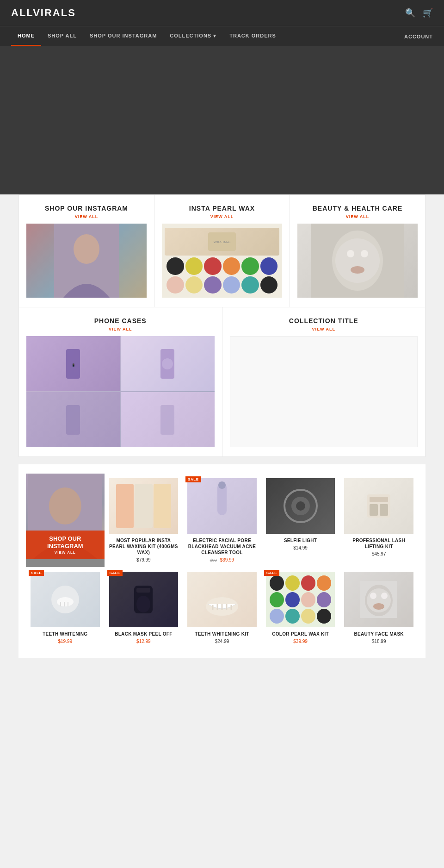 The image size is (444, 868). What do you see at coordinates (222, 261) in the screenshot?
I see `wax-img-inner: WAX BAG` at bounding box center [222, 261].